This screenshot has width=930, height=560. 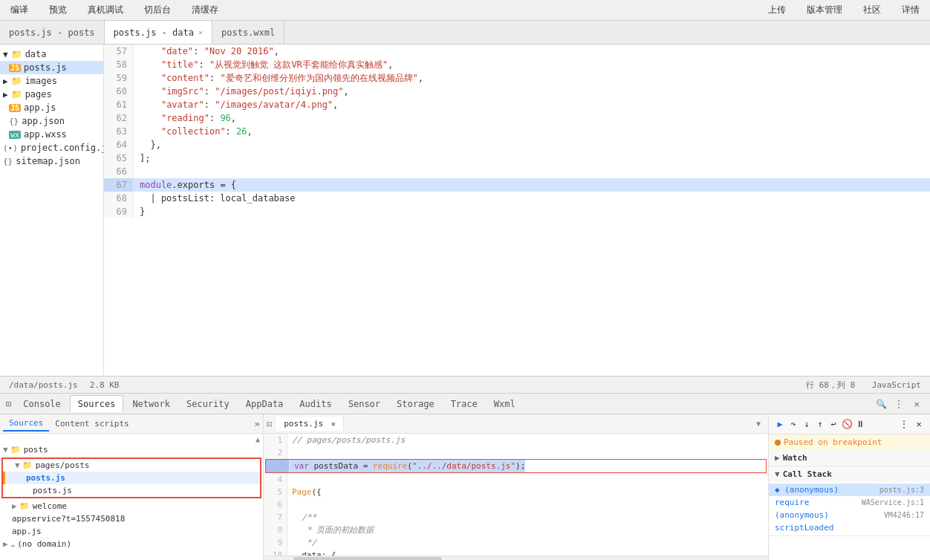 I want to click on menu-item-community: 社区, so click(x=872, y=10).